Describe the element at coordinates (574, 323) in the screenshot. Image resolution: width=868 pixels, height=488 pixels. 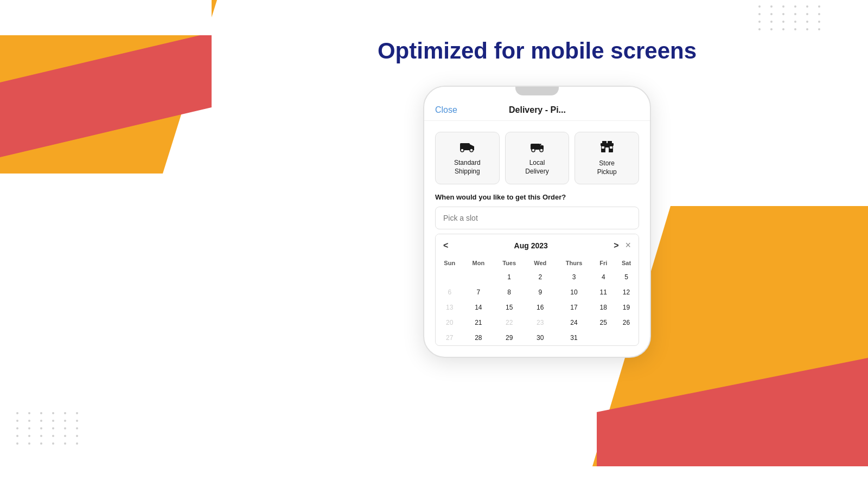
I see `calendar-day: 24` at that location.